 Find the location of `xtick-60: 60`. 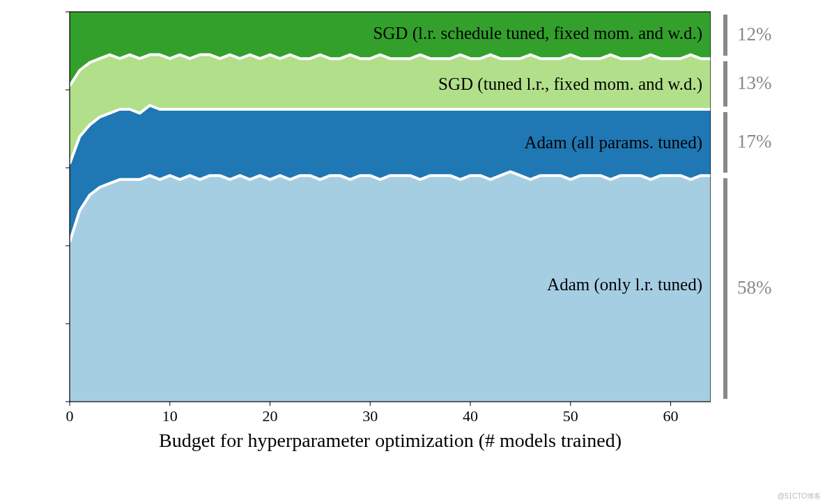

xtick-60: 60 is located at coordinates (671, 416).